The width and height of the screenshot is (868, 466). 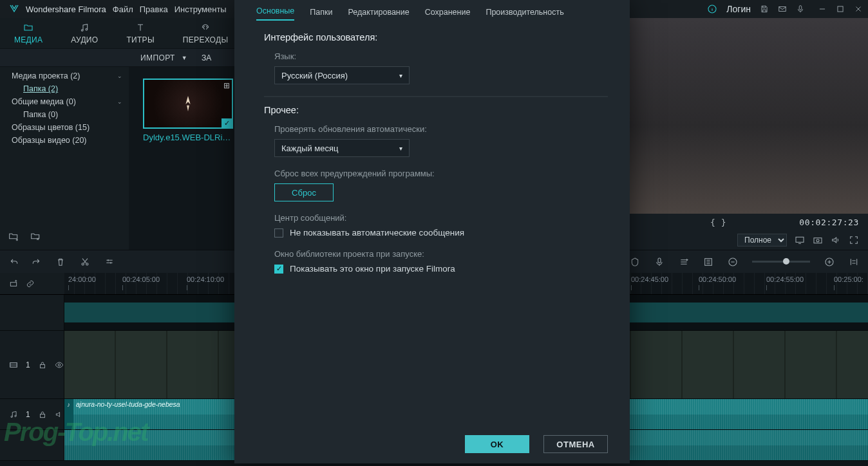 I want to click on tab-transitions: ПЕРЕХОДЫ, so click(x=205, y=33).